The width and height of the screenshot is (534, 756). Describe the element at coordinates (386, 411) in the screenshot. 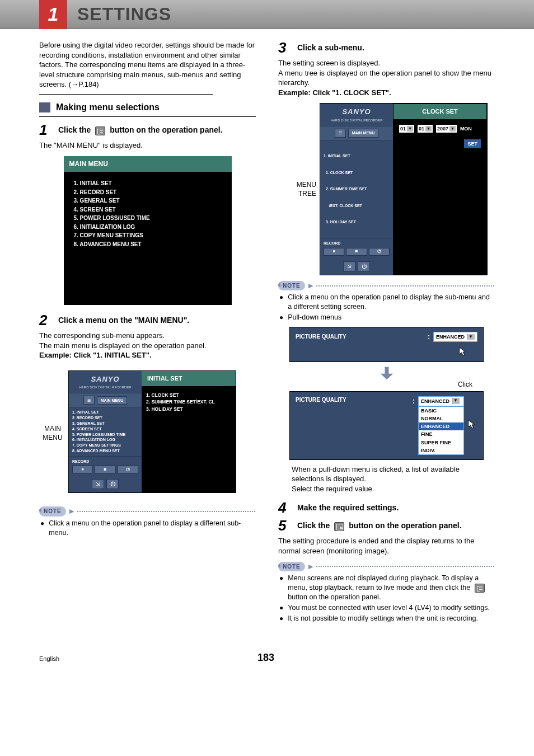

I see `pulldown-figure: PICTURE QUALITY : ENHANCED ▼ Click PICTU…` at that location.